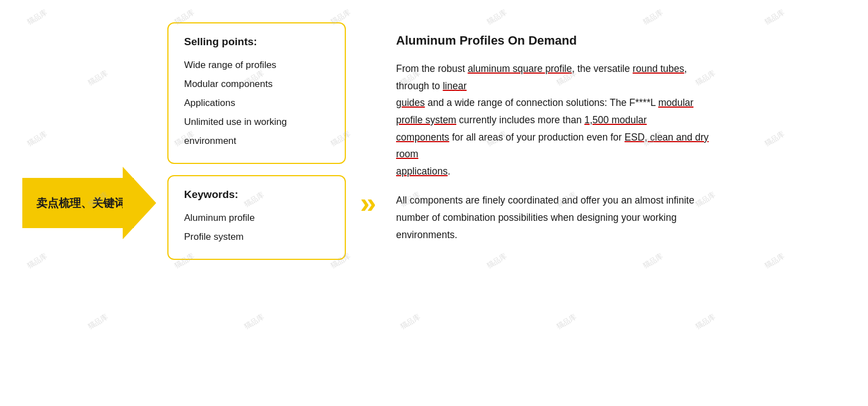 This screenshot has width=868, height=406. I want to click on list-item: Aluminum profile, so click(257, 218).